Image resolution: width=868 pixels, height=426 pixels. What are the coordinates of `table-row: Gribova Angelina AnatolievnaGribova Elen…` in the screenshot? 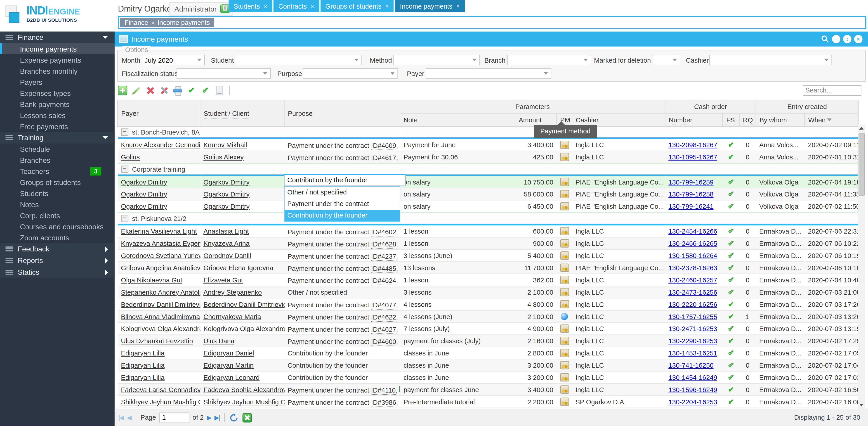 It's located at (488, 268).